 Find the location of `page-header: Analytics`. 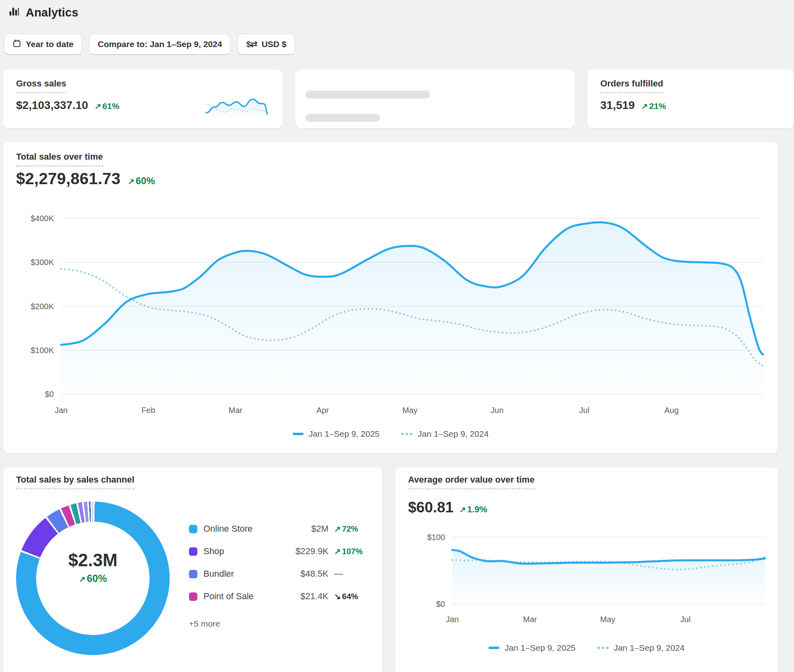

page-header: Analytics is located at coordinates (399, 12).